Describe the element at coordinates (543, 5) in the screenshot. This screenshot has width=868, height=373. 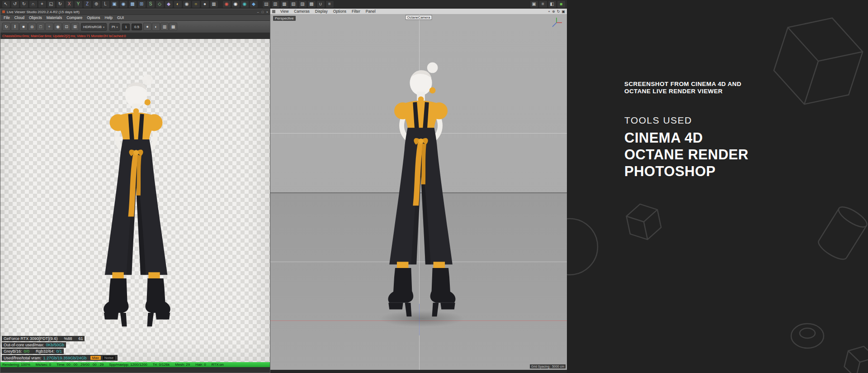
I see `customize-icon: ≡` at that location.